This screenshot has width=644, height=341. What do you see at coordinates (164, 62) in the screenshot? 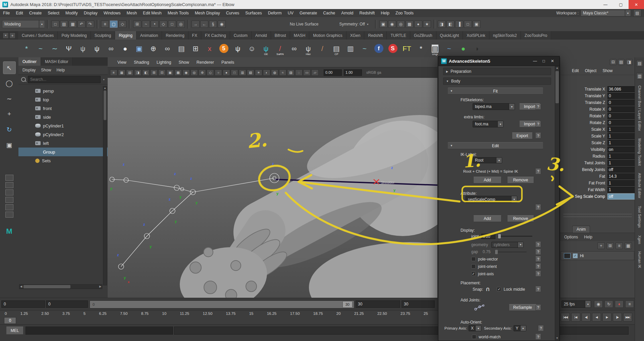
I see `viewport-menu-item: Lighting` at bounding box center [164, 62].